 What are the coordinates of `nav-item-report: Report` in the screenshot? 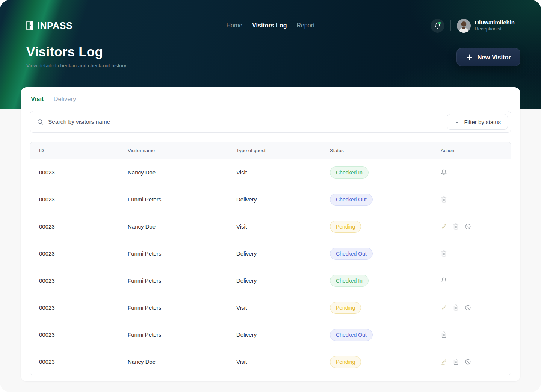 It's located at (305, 26).